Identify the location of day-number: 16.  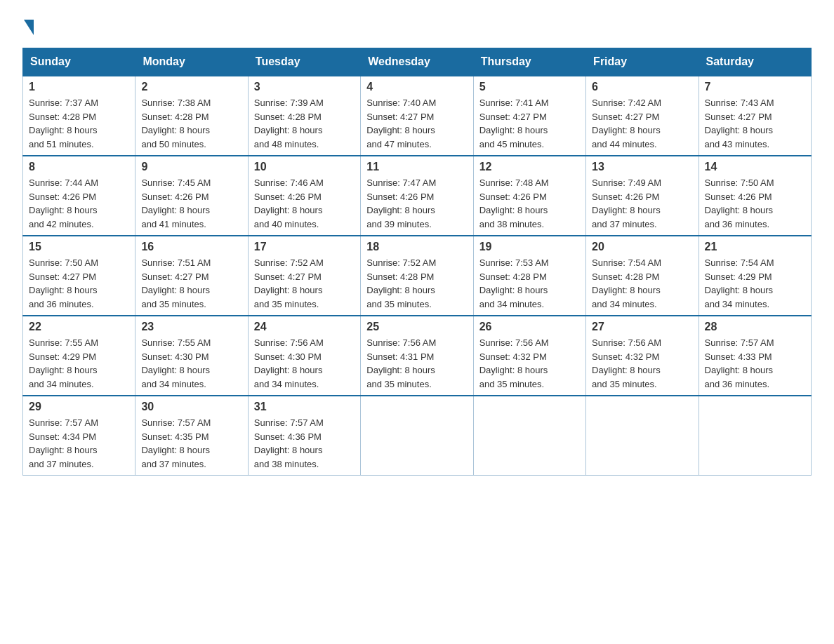
(191, 247).